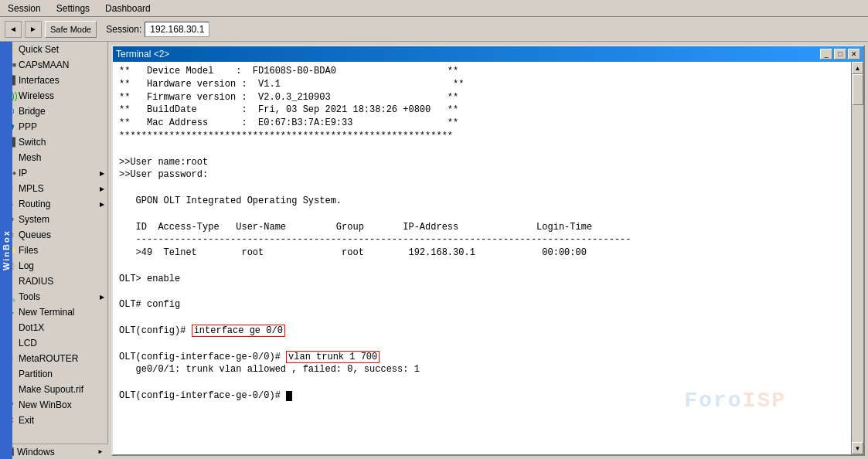 Image resolution: width=868 pixels, height=459 pixels. What do you see at coordinates (54, 266) in the screenshot?
I see `sidebar-item-log: 📋 Log` at bounding box center [54, 266].